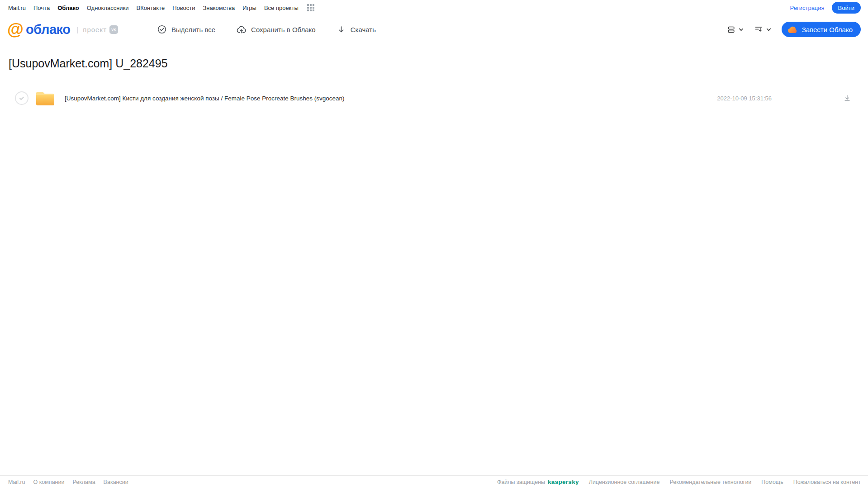 The width and height of the screenshot is (868, 488). What do you see at coordinates (772, 482) in the screenshot?
I see `footer-link-help: Помощь` at bounding box center [772, 482].